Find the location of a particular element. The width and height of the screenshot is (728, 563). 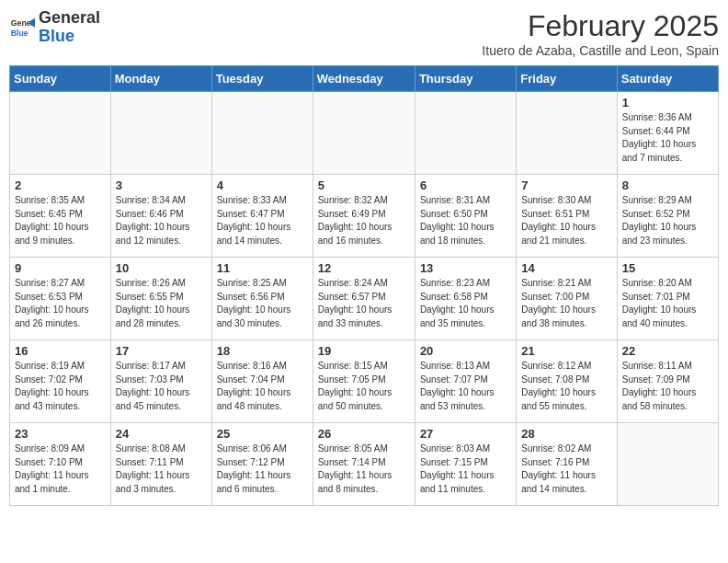

calendar-cell: 22Sunrise: 8:11 AM Sunset: 7:09 PM Dayli… is located at coordinates (667, 382).